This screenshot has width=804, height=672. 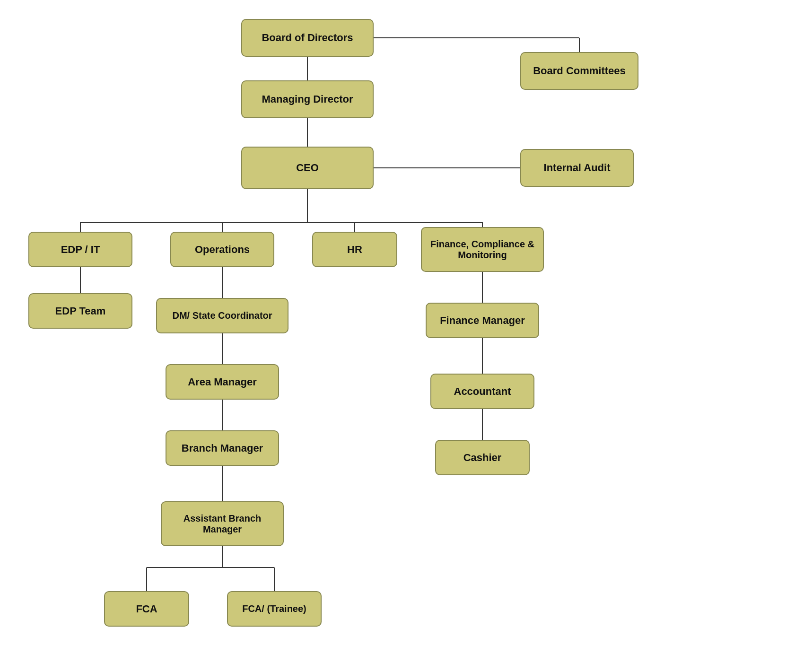 I want to click on node-fca: FCA, so click(x=147, y=609).